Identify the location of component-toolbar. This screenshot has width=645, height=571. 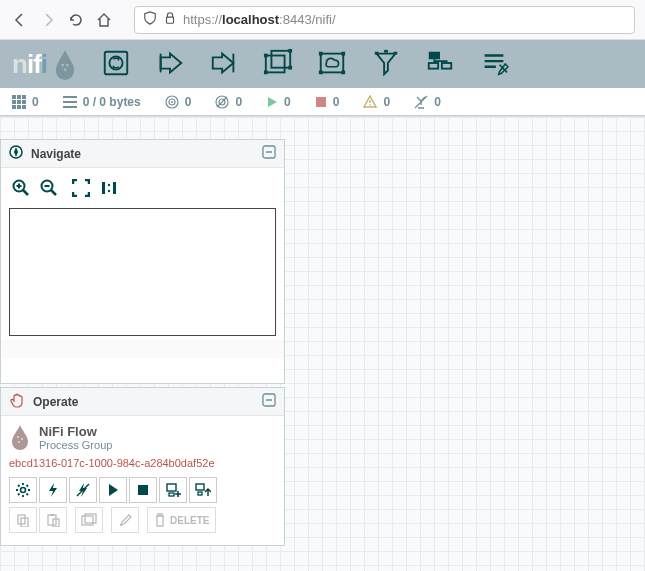
(305, 64).